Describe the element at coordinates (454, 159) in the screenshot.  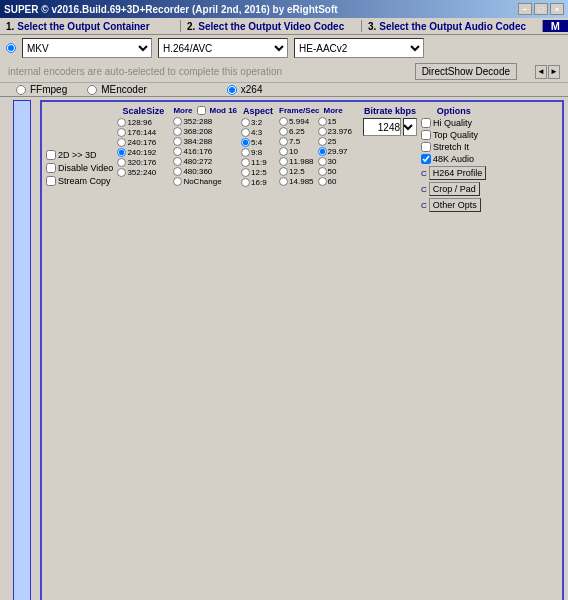
I see `audio48k-label: 48K Audio` at that location.